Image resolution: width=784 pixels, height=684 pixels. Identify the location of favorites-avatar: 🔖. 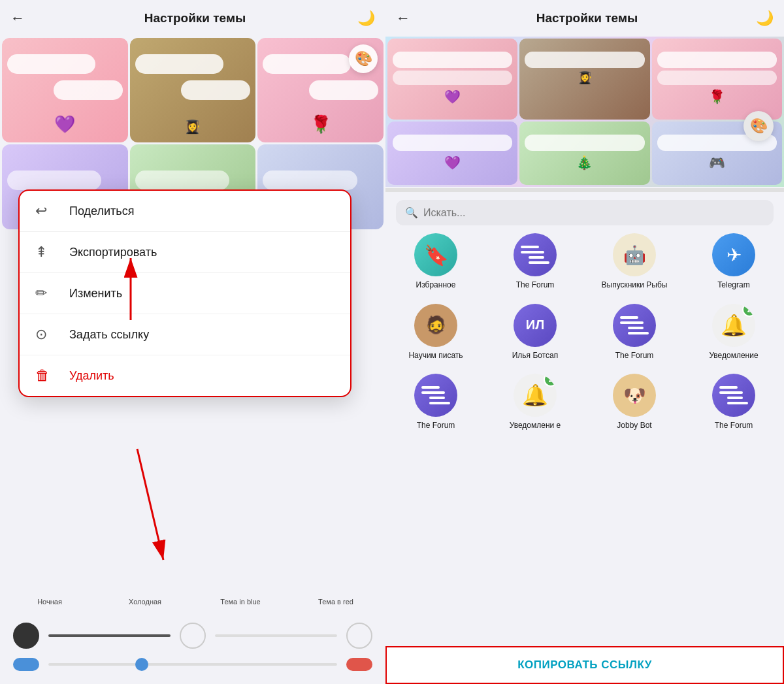
(436, 255).